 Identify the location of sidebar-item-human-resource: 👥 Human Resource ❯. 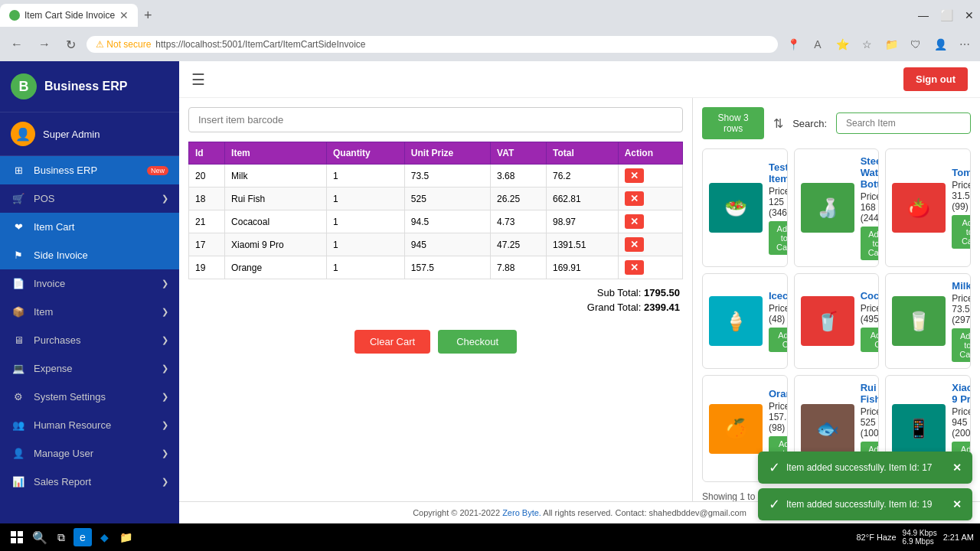
(90, 425).